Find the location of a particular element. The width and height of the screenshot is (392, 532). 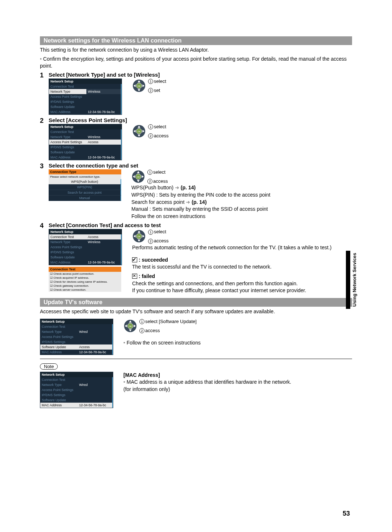

menu-conn-test-val: Access is located at coordinates (104, 237).